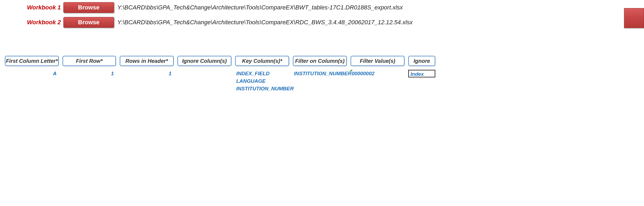  I want to click on header-ignore-columns: Ignore Column(s), so click(204, 61).